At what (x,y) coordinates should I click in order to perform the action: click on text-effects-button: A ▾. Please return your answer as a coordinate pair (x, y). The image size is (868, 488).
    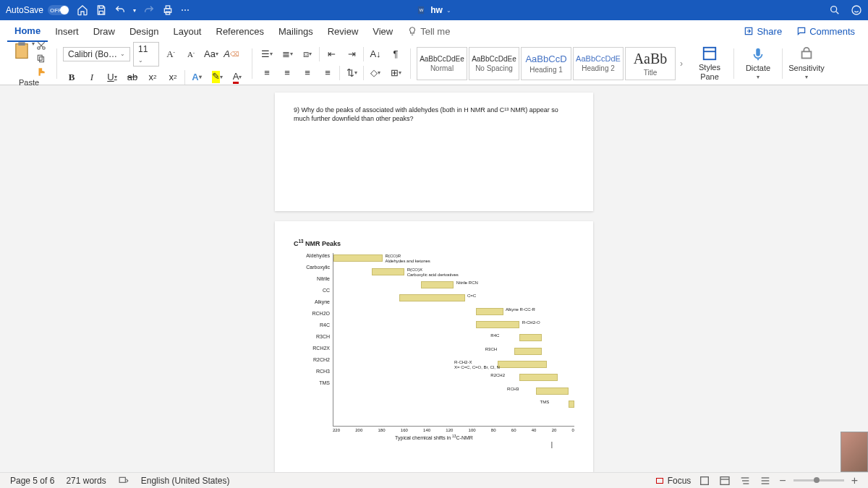
    Looking at the image, I should click on (197, 77).